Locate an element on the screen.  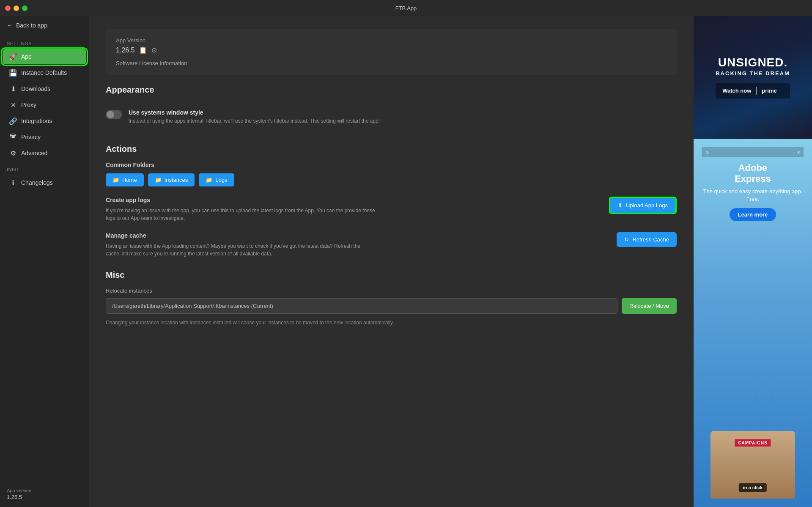
ad-person-area: CAMPAIGNS in a click is located at coordinates (753, 363).